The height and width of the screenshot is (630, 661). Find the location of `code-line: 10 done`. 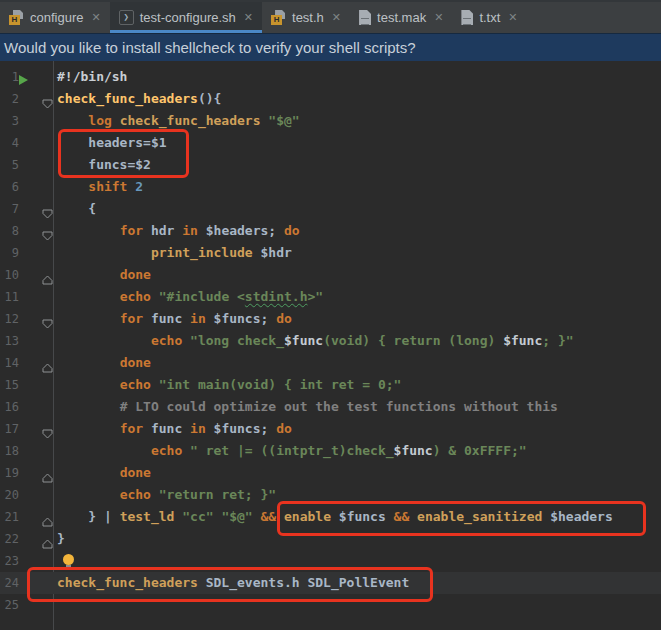

code-line: 10 done is located at coordinates (330, 275).